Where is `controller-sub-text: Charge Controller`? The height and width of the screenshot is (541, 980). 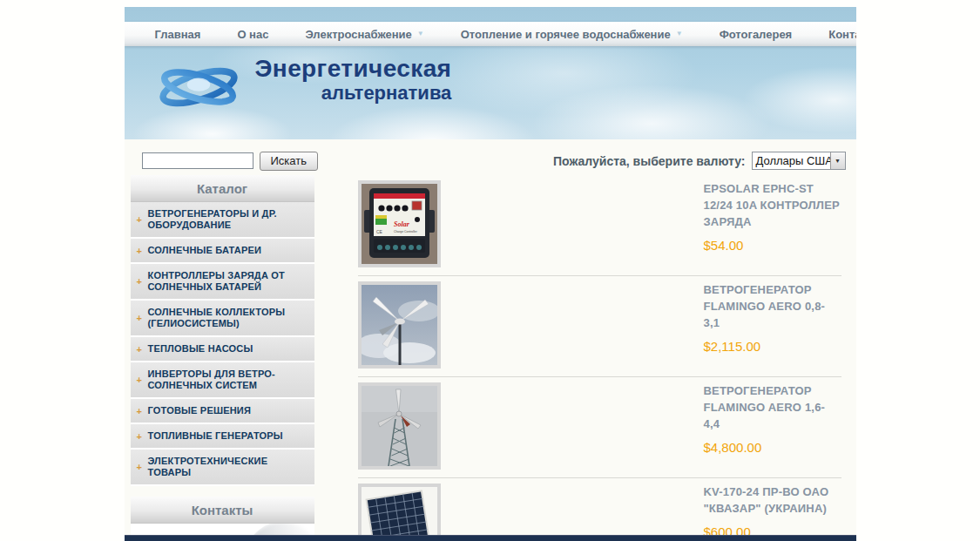
controller-sub-text: Charge Controller is located at coordinates (406, 232).